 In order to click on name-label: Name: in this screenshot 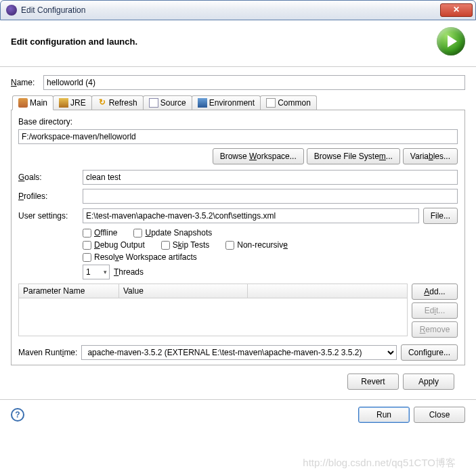, I will do `click(27, 83)`.